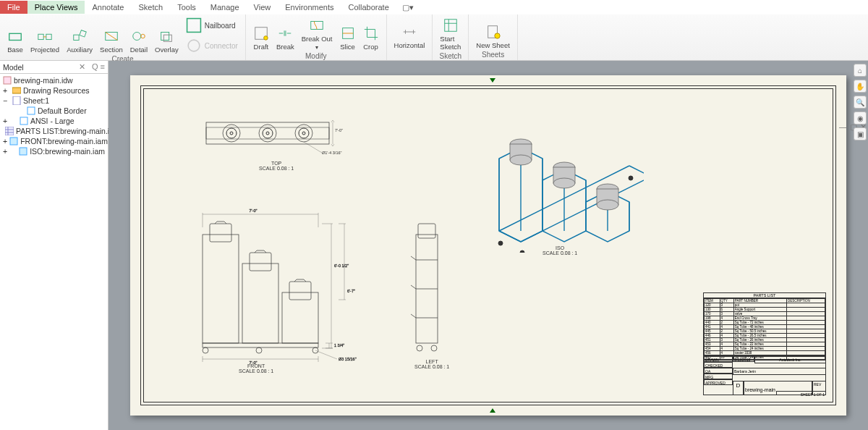 This screenshot has height=430, width=868. I want to click on ribbon-group-sheets: New Sheet Sheets, so click(493, 38).